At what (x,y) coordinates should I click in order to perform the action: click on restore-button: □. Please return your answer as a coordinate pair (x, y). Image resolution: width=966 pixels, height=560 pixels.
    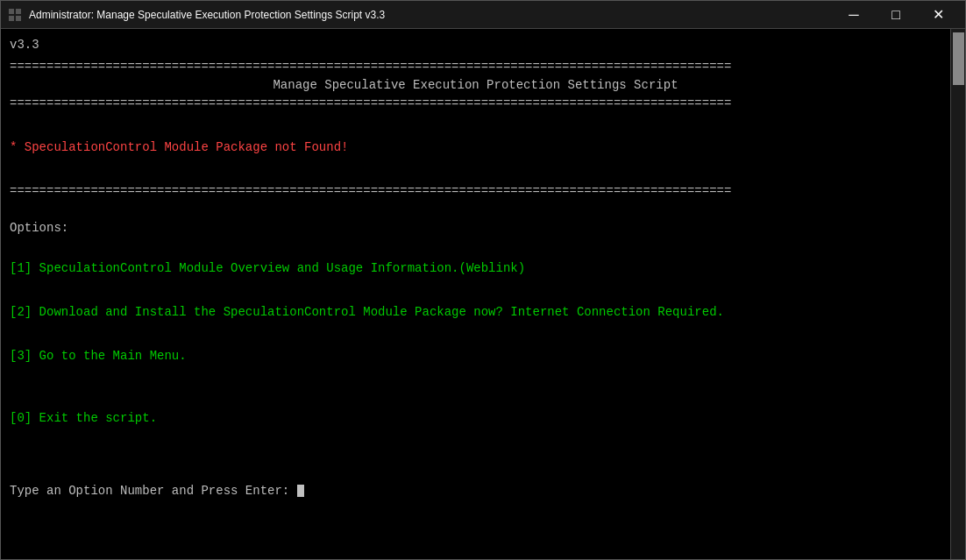
    Looking at the image, I should click on (896, 15).